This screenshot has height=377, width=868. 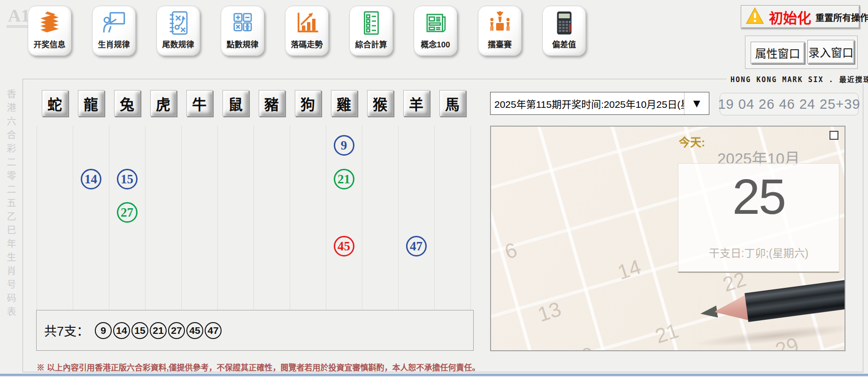 What do you see at coordinates (236, 103) in the screenshot?
I see `zodiac-button-6: 鼠` at bounding box center [236, 103].